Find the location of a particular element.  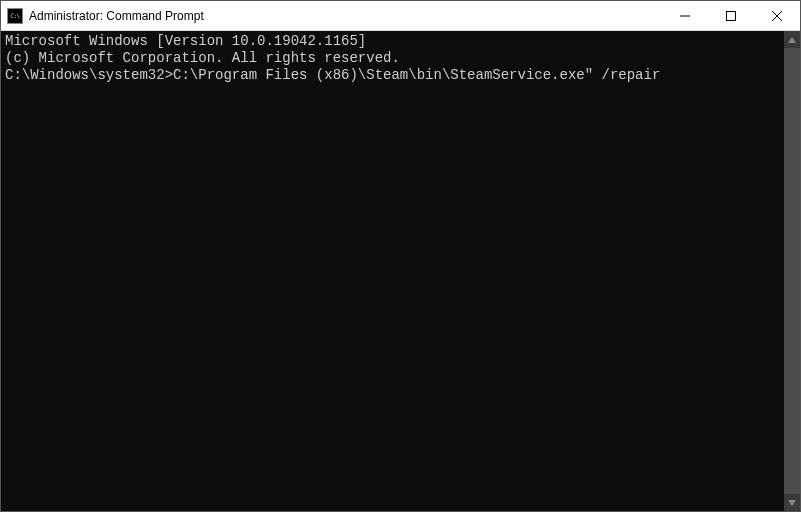

window-title: Administrator: Command Prompt is located at coordinates (346, 16).